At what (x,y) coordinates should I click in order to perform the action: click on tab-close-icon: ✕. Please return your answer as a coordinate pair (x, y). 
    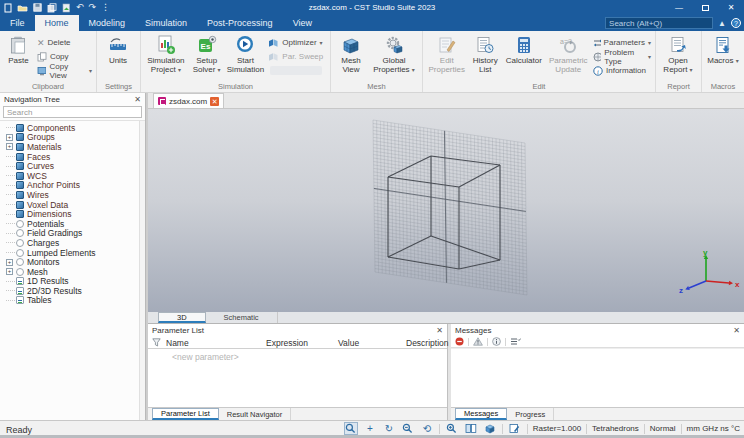
    Looking at the image, I should click on (214, 102).